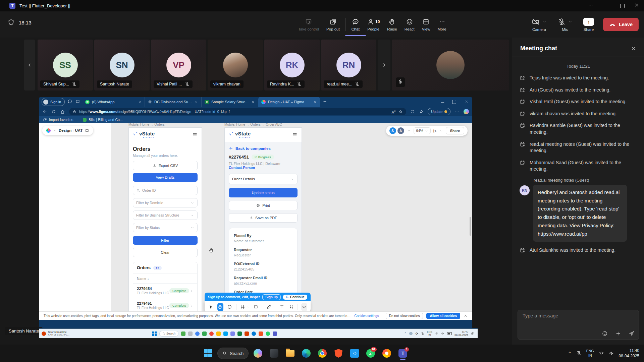 This screenshot has height=362, width=644. Describe the element at coordinates (442, 24) in the screenshot. I see `more-button: More` at that location.